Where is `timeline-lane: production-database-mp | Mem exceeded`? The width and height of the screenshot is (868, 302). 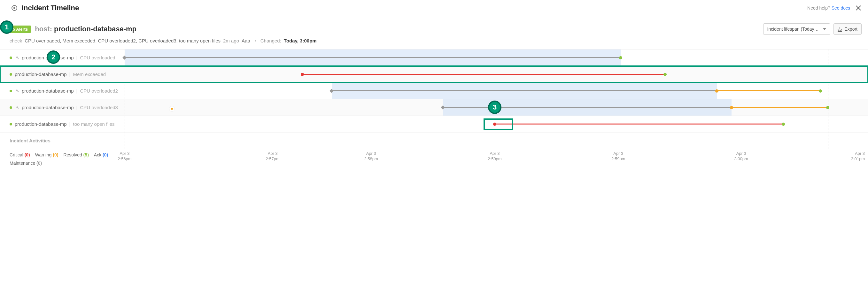
timeline-lane: production-database-mp | Mem exceeded is located at coordinates (434, 74).